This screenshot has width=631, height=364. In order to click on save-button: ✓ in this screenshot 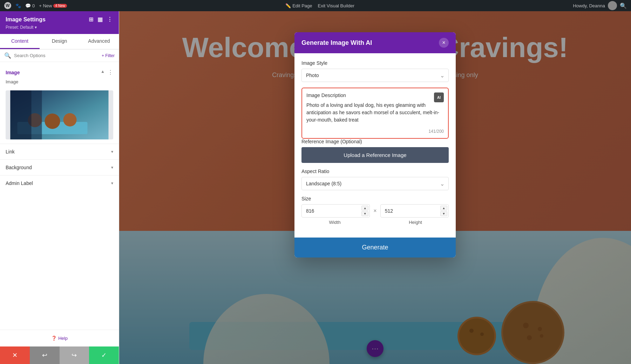, I will do `click(104, 355)`.